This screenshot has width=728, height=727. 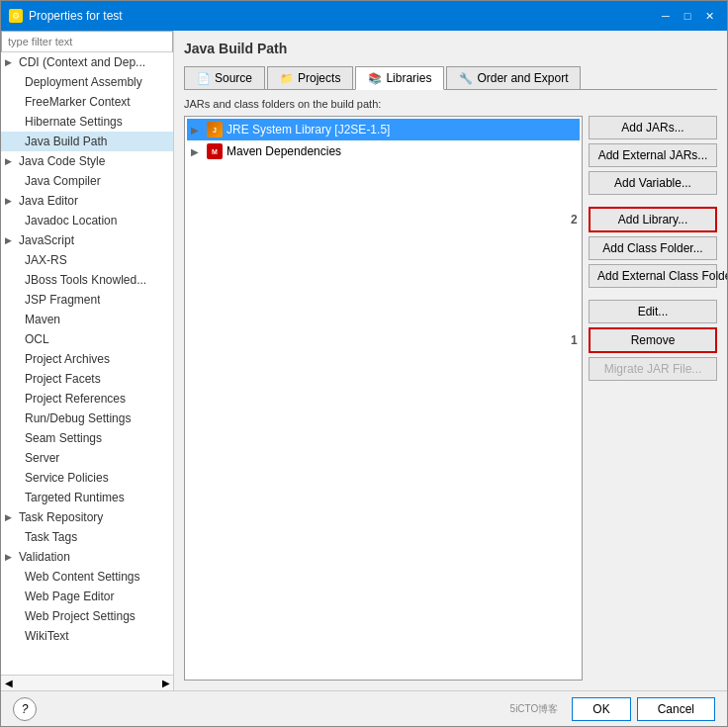 I want to click on remove-button: Remove, so click(x=653, y=340).